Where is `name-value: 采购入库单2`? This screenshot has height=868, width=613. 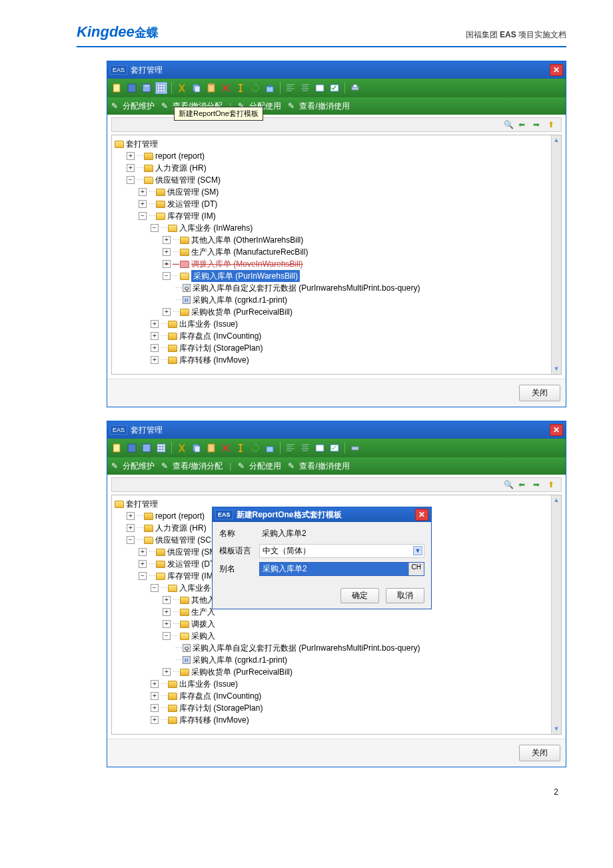 name-value: 采购入库单2 is located at coordinates (342, 533).